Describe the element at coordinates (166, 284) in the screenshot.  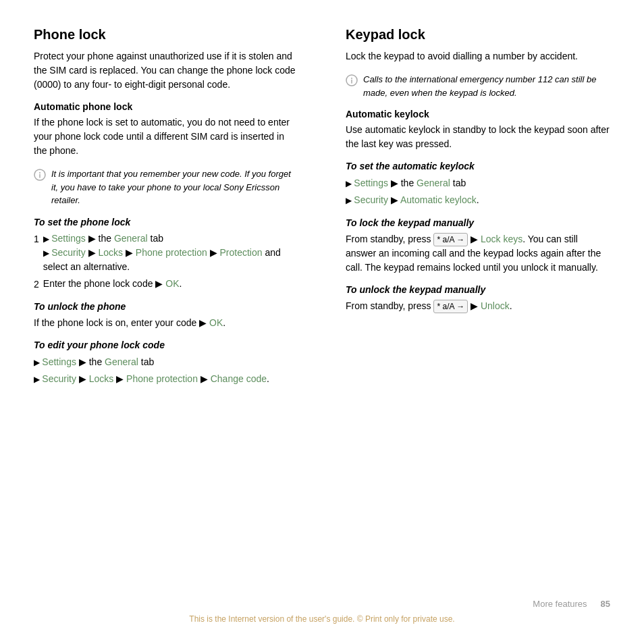
I see `step-2: 2 Enter the phone lock code ▶ OK.` at that location.